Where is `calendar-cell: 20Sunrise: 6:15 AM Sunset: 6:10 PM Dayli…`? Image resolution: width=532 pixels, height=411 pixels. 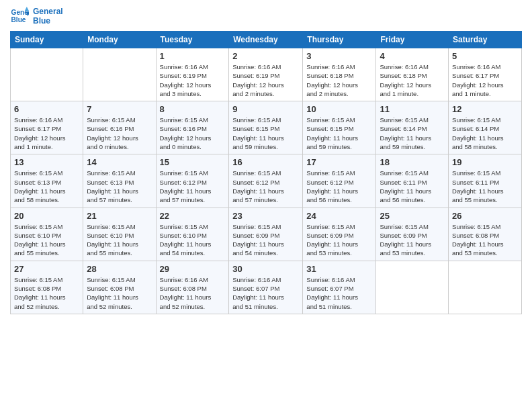
calendar-cell: 20Sunrise: 6:15 AM Sunset: 6:10 PM Dayli… is located at coordinates (47, 234).